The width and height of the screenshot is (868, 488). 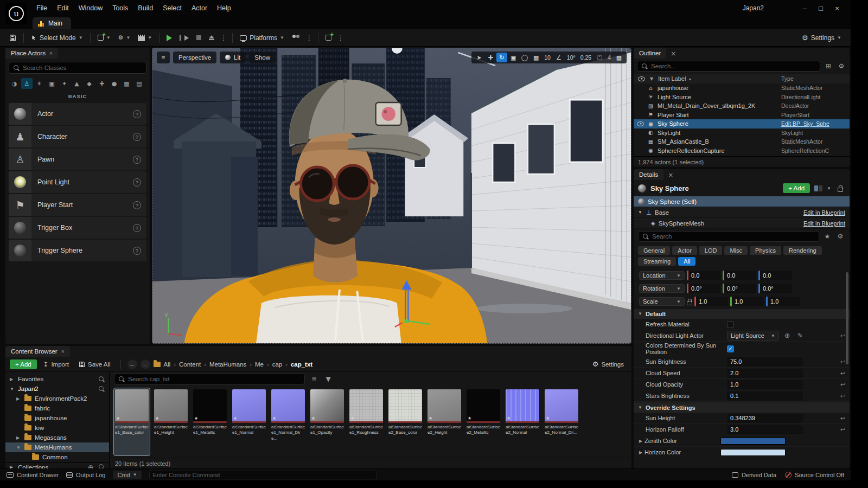 What do you see at coordinates (729, 66) in the screenshot?
I see `outliner-searchbox` at bounding box center [729, 66].